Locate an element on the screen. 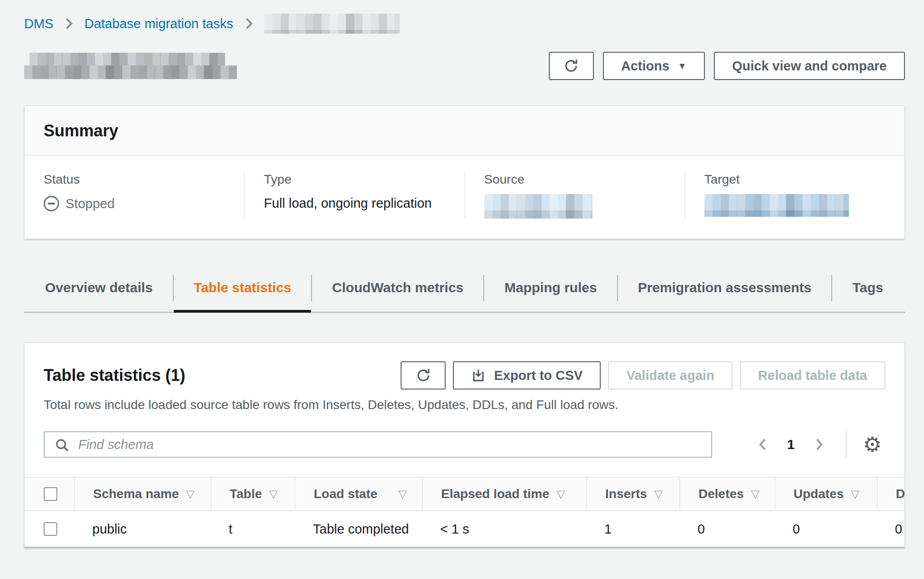 The image size is (924, 579). pagination: 1 ⚙ is located at coordinates (819, 444).